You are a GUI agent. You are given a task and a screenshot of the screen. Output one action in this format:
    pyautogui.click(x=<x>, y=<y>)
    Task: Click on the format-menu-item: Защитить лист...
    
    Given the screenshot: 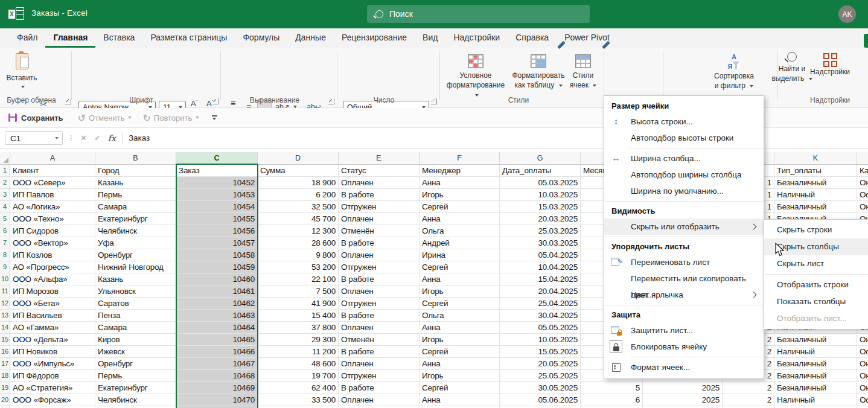 What is the action you would take?
    pyautogui.click(x=684, y=331)
    